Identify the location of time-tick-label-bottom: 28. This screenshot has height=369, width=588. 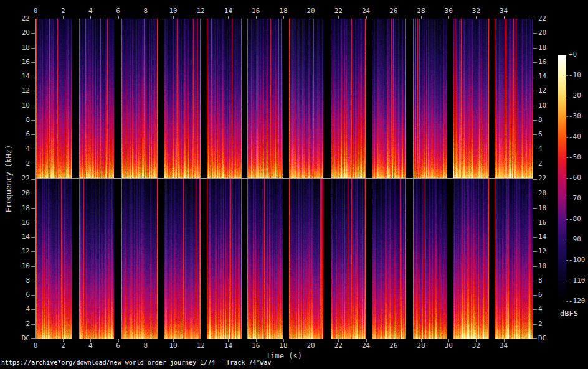
(421, 346).